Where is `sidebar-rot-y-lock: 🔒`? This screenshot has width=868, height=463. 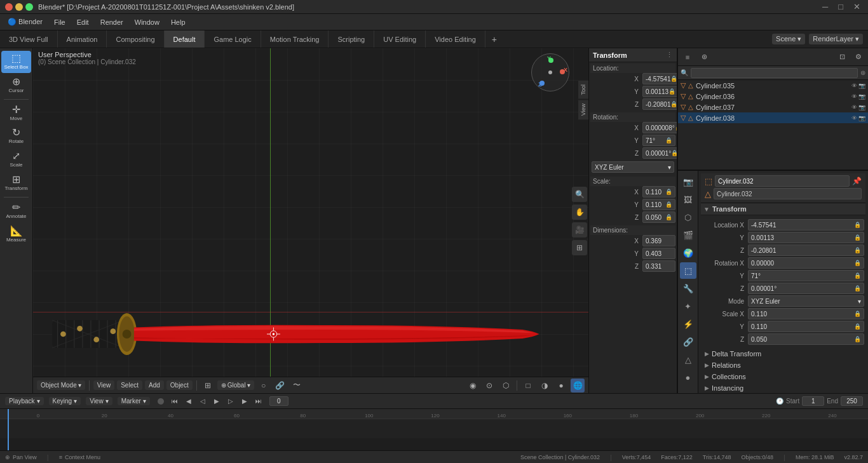 sidebar-rot-y-lock: 🔒 is located at coordinates (858, 276).